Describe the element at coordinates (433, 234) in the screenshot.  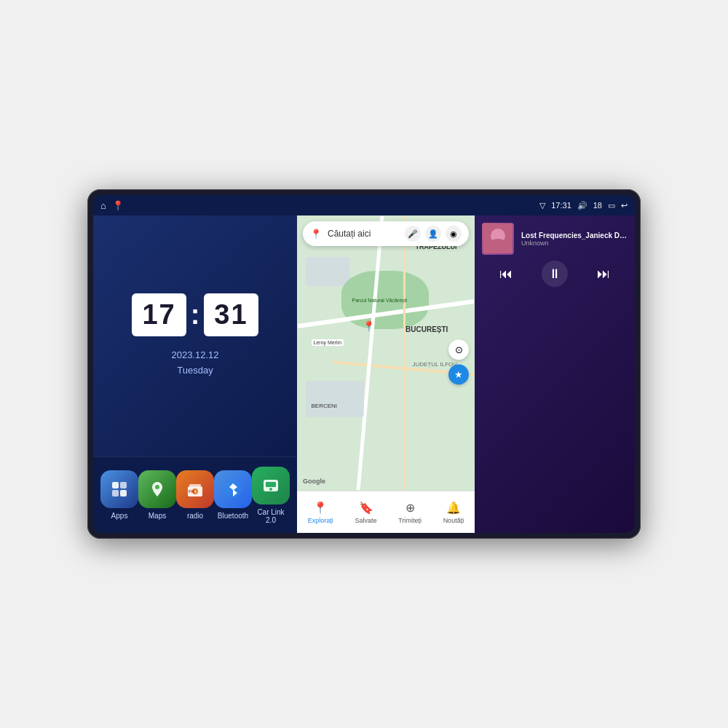
I see `map-search-icons: 🎤 👤 ◉` at that location.